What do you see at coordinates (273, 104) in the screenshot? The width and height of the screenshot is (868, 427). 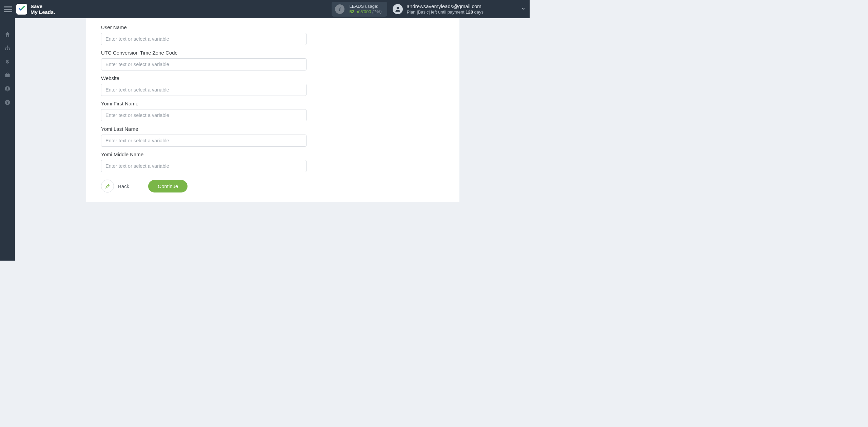 I see `field-label: Yomi First Name` at bounding box center [273, 104].